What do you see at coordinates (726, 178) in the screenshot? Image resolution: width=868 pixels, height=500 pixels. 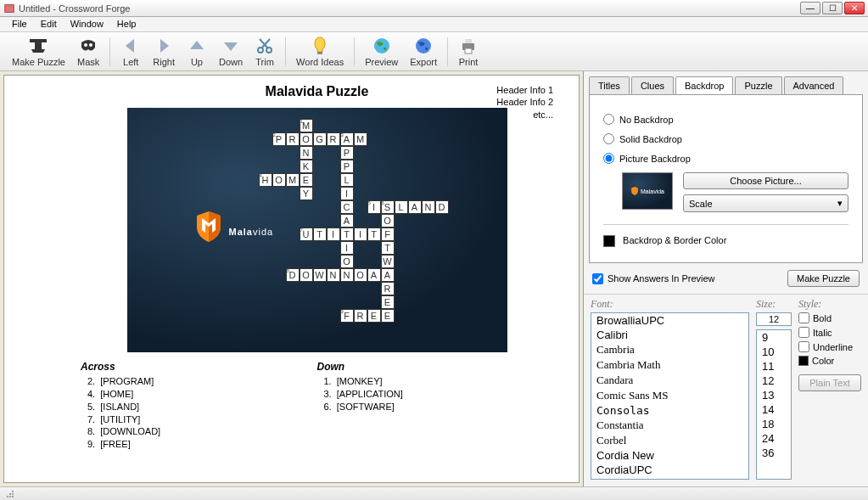 I see `tab-content-backdrop: No Backdrop Solid Backdrop Picture Backd…` at bounding box center [726, 178].